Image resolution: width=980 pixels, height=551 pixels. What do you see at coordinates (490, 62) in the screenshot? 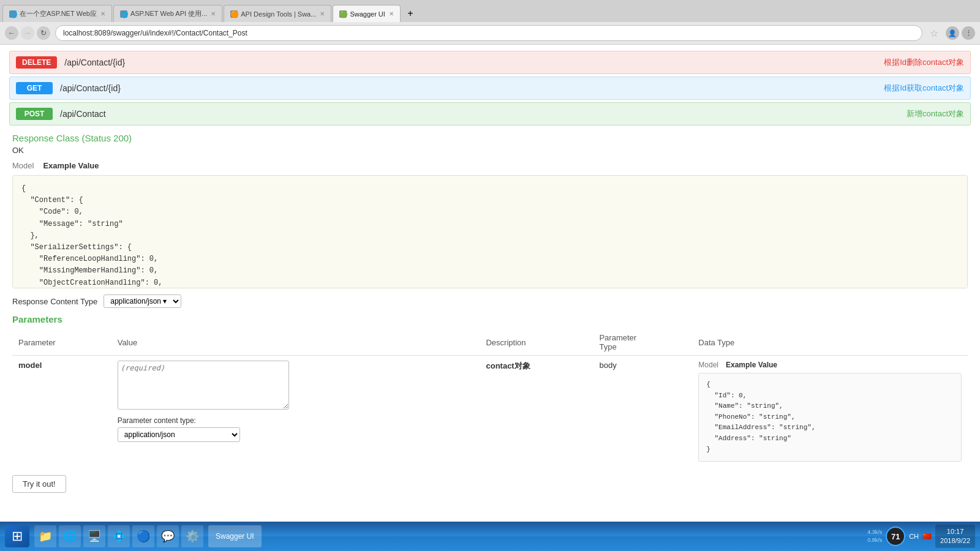
I see `api-row-delete: DELETE /api/Contact/{id} 根据Id删除contact对象` at bounding box center [490, 62].